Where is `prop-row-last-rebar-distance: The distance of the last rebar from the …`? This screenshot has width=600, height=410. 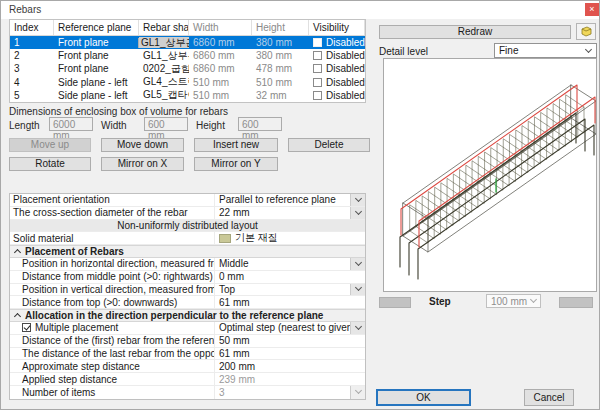
prop-row-last-rebar-distance: The distance of the last rebar from the … is located at coordinates (188, 354).